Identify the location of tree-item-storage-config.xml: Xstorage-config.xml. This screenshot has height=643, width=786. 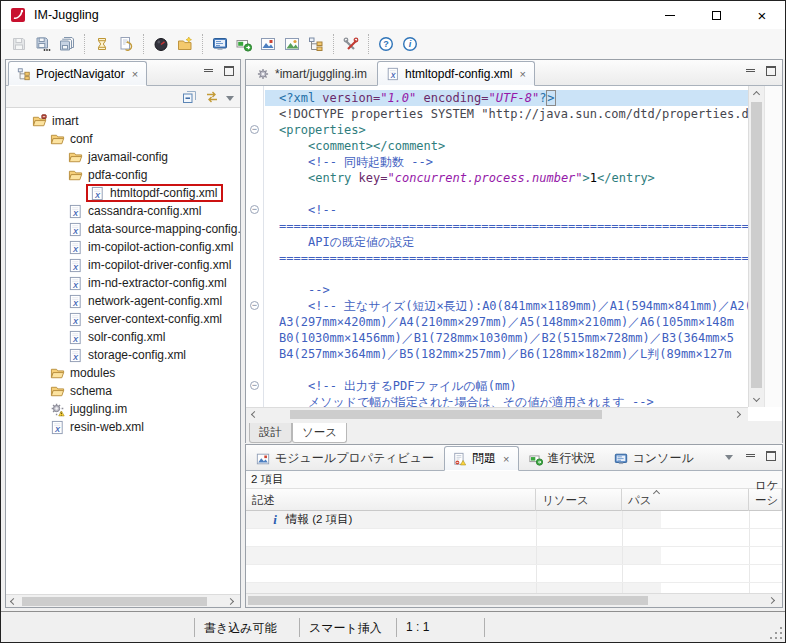
(123, 355).